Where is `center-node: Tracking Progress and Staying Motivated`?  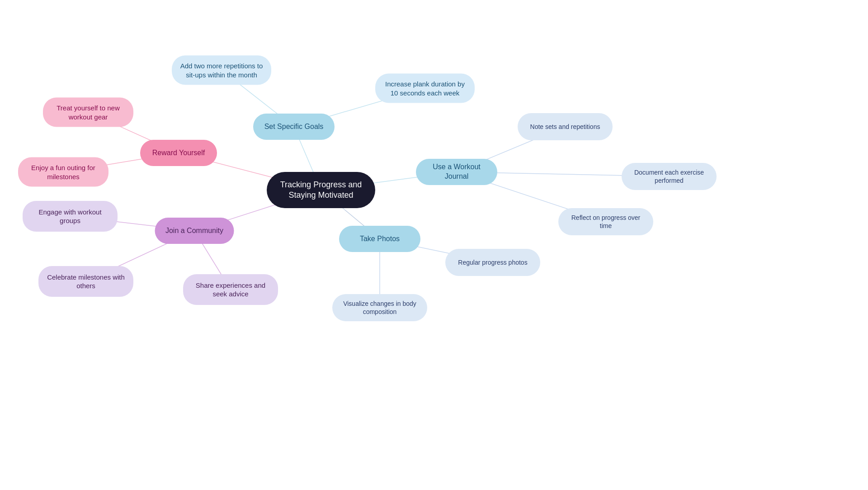 center-node: Tracking Progress and Staying Motivated is located at coordinates (321, 190).